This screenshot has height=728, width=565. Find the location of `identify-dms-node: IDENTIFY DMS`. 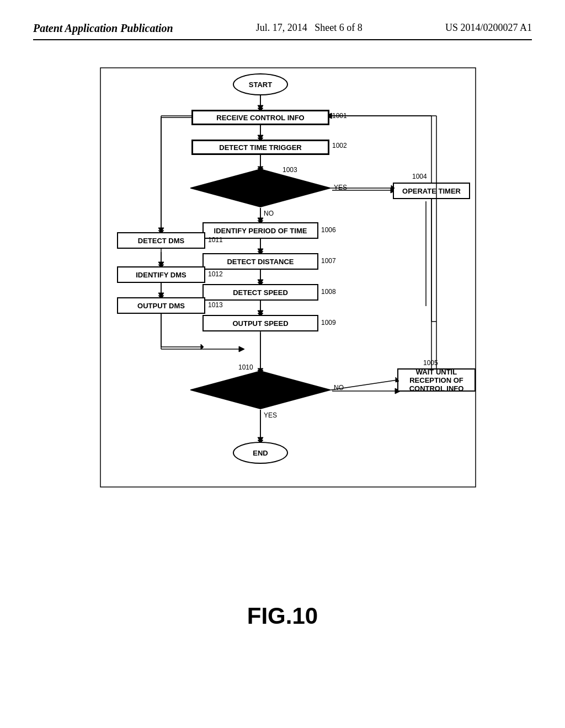

identify-dms-node: IDENTIFY DMS is located at coordinates (161, 275).